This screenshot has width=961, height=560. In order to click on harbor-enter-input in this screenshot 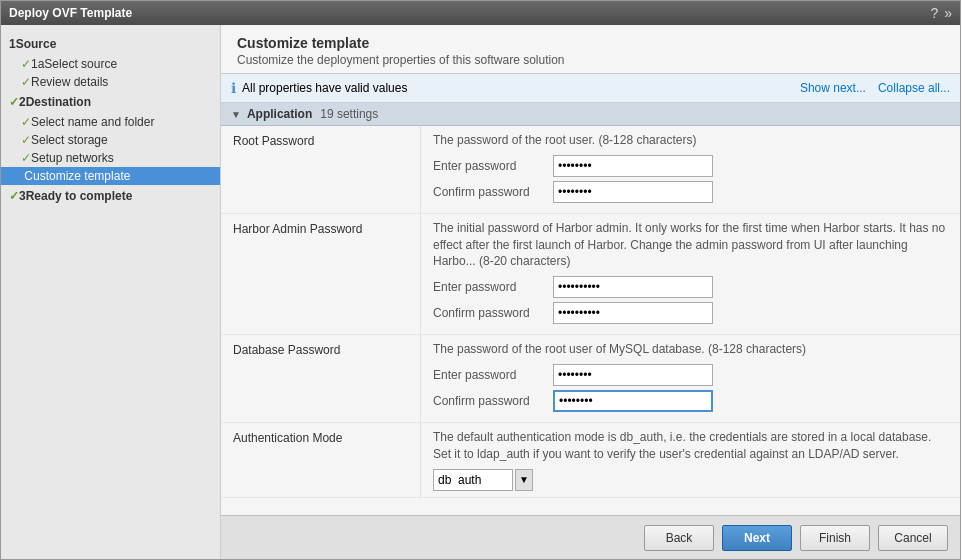, I will do `click(633, 287)`.